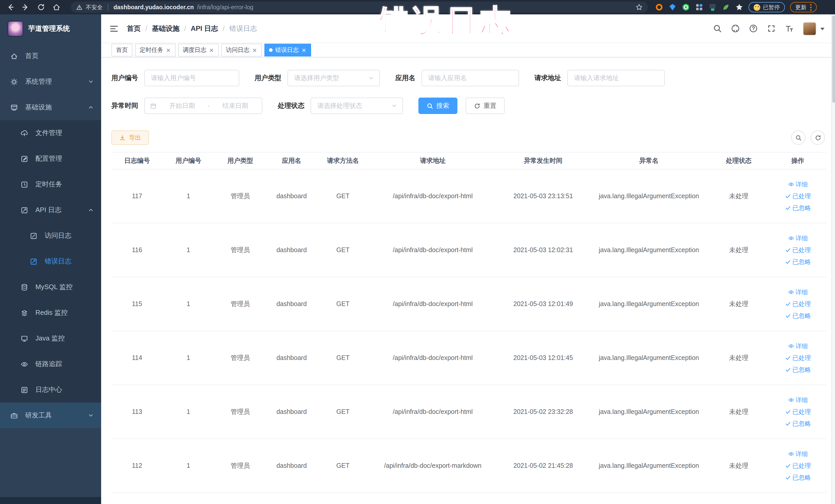 This screenshot has height=504, width=835. What do you see at coordinates (659, 7) in the screenshot?
I see `extension-orange-icon` at bounding box center [659, 7].